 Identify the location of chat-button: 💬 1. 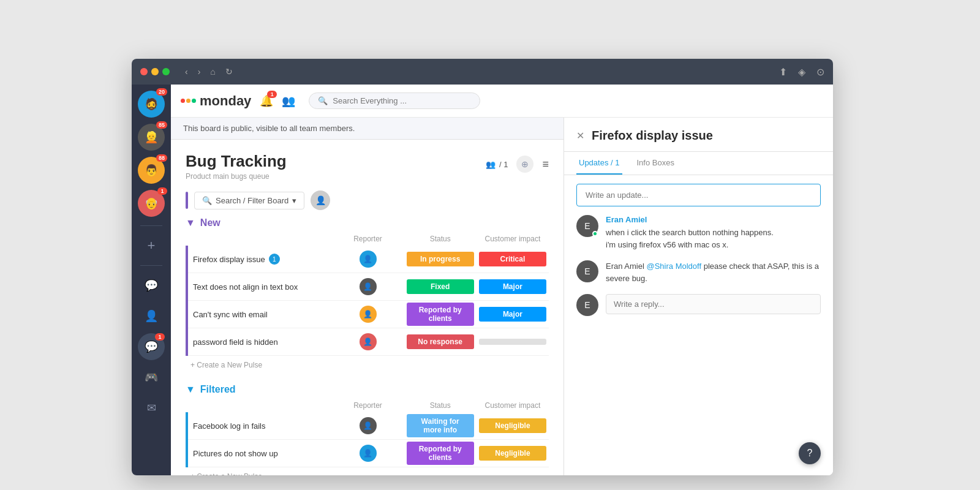
(151, 347).